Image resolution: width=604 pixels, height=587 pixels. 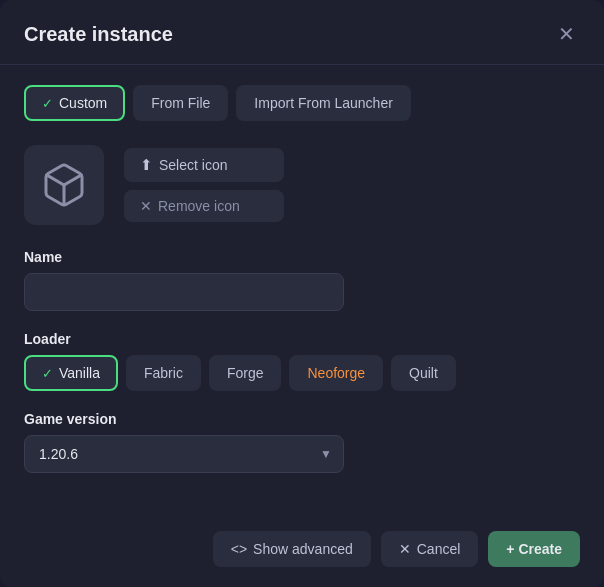 I want to click on loader-field-group: Loader ✓ Vanilla Fabric Forge Neoforge Q…, so click(x=302, y=361).